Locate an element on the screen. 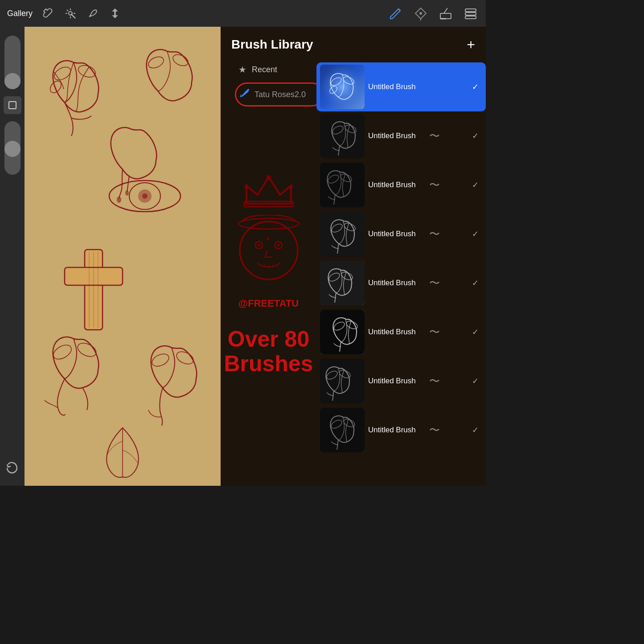 The height and width of the screenshot is (644, 644). wrench-icon is located at coordinates (48, 13).